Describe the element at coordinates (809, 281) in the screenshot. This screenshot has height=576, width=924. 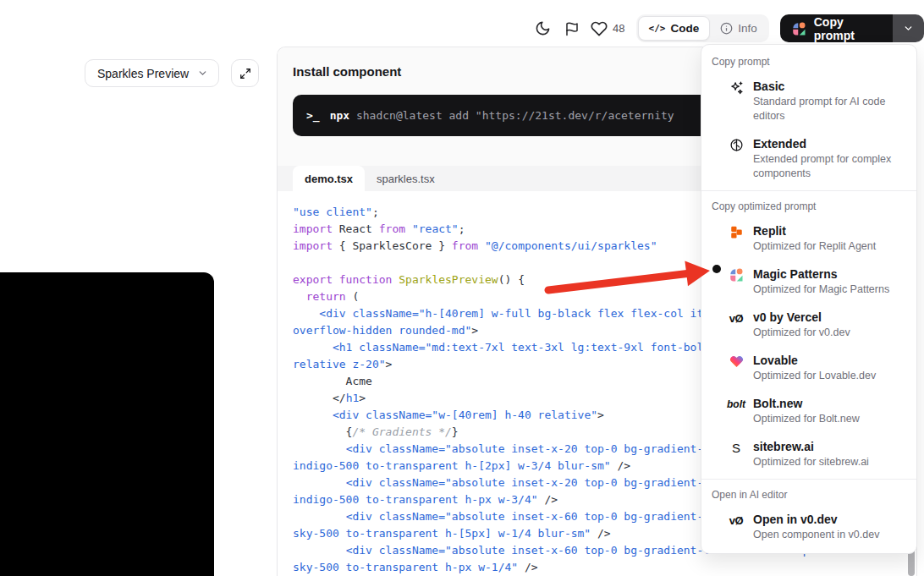
I see `menu-item-magic-patterns: Magic PatternsOptimized for Magic Patter…` at that location.